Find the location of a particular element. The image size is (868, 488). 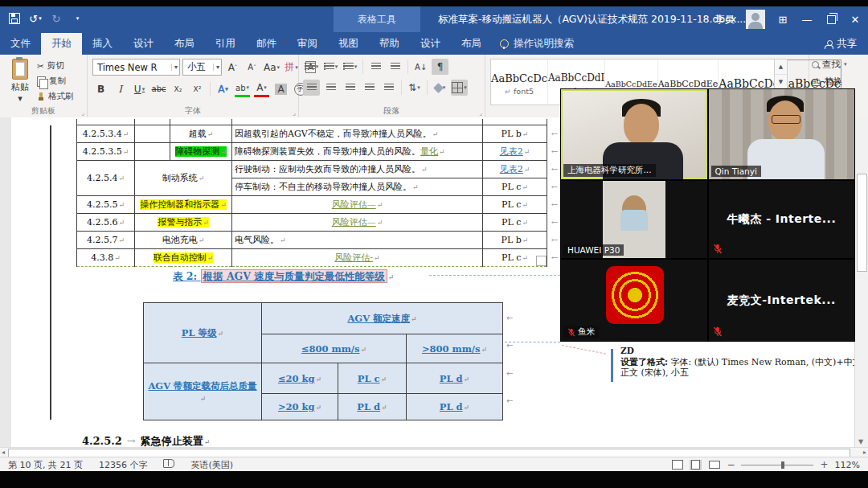

numbering-button: ▾ is located at coordinates (331, 67).